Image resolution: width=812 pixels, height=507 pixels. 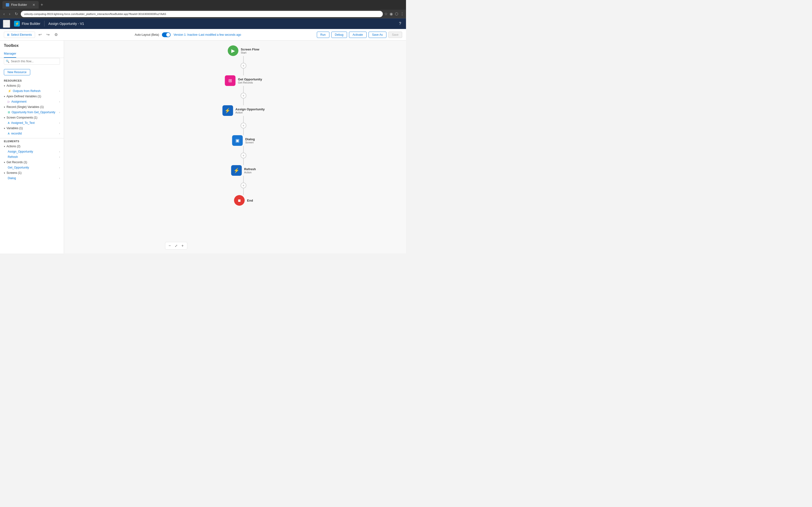 I want to click on forward-nav-btn: ›, so click(x=9, y=14).